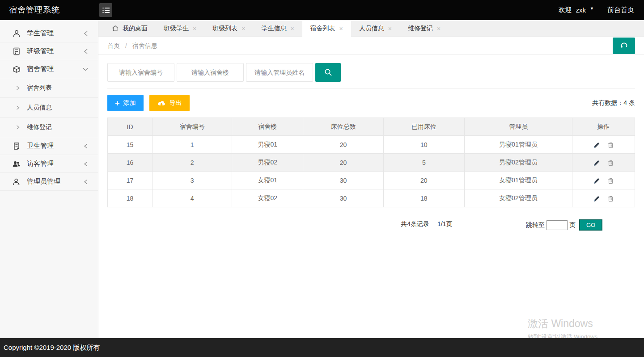  What do you see at coordinates (161, 103) in the screenshot?
I see `cloud-upload-icon` at bounding box center [161, 103].